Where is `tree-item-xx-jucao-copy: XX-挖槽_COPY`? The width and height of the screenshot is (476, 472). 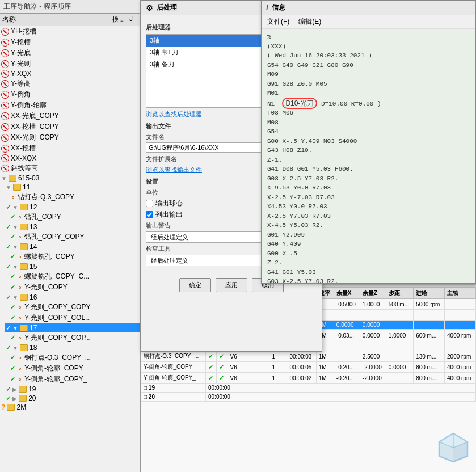
tree-item-xx-jucao-copy: XX-挖槽_COPY is located at coordinates (70, 127).